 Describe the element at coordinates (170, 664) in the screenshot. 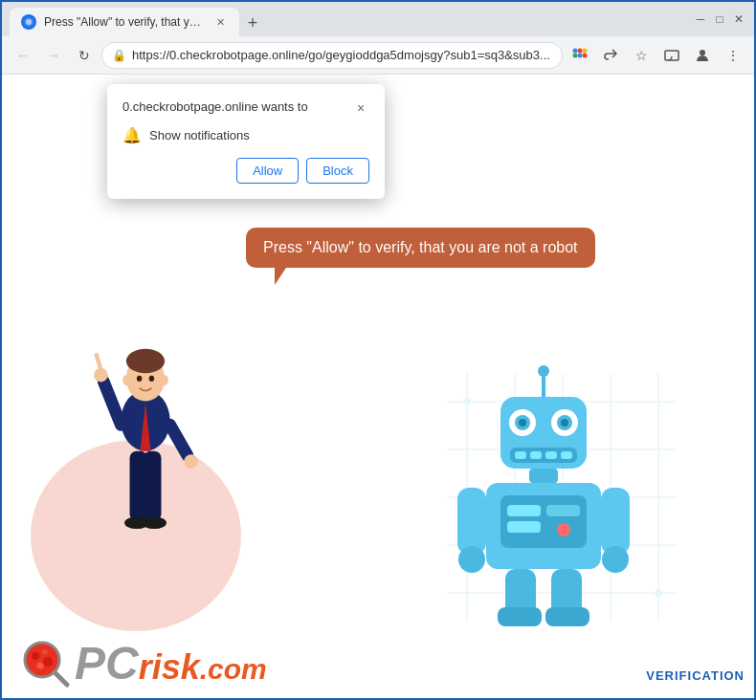

I see `pcrisk-logo-text: PCrisk.com` at that location.